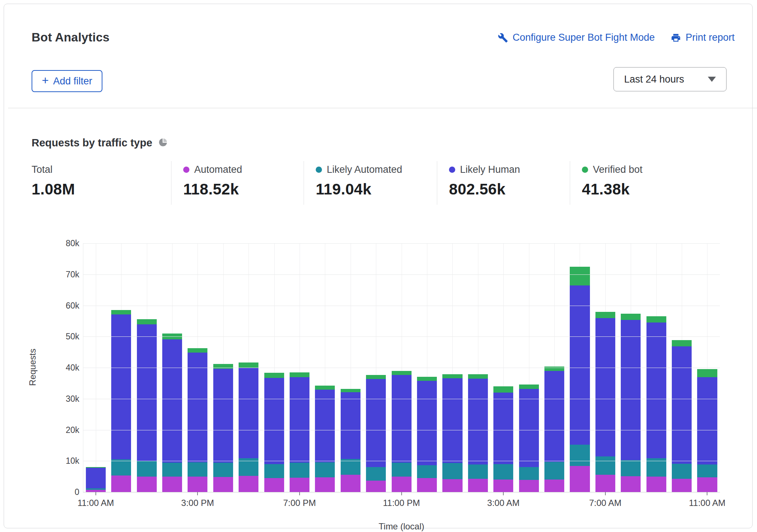 The width and height of the screenshot is (757, 532). Describe the element at coordinates (33, 367) in the screenshot. I see `y-axis-title: Requests` at that location.